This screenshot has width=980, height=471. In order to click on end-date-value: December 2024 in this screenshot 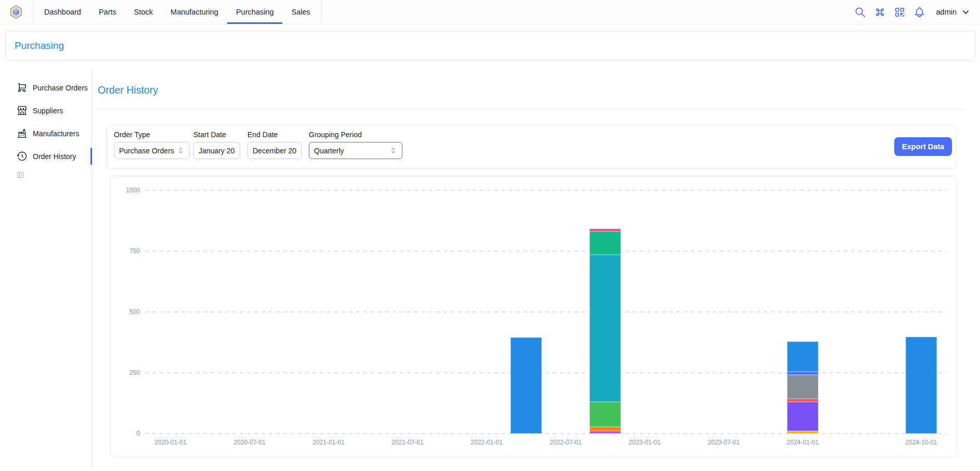, I will do `click(275, 151)`.